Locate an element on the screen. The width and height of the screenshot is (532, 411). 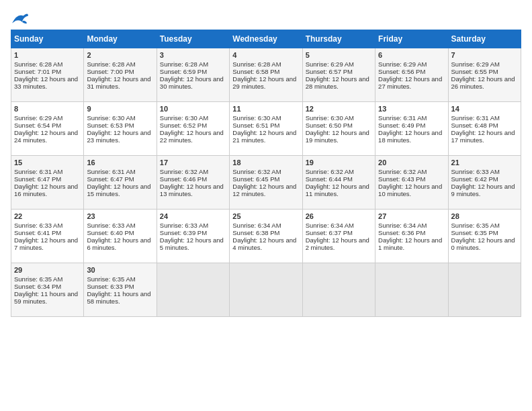
day-cell-15: 15Sunrise: 6:31 AMSunset: 6:47 PMDayligh… is located at coordinates (48, 183).